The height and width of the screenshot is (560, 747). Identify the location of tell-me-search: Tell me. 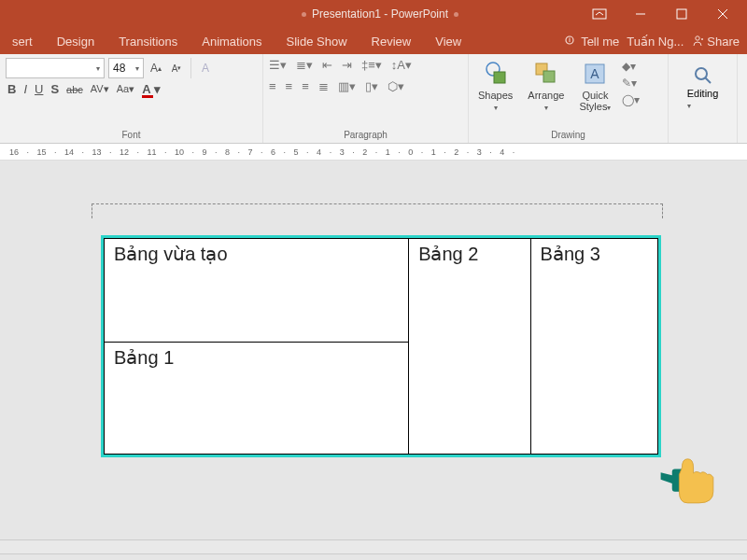
(592, 41).